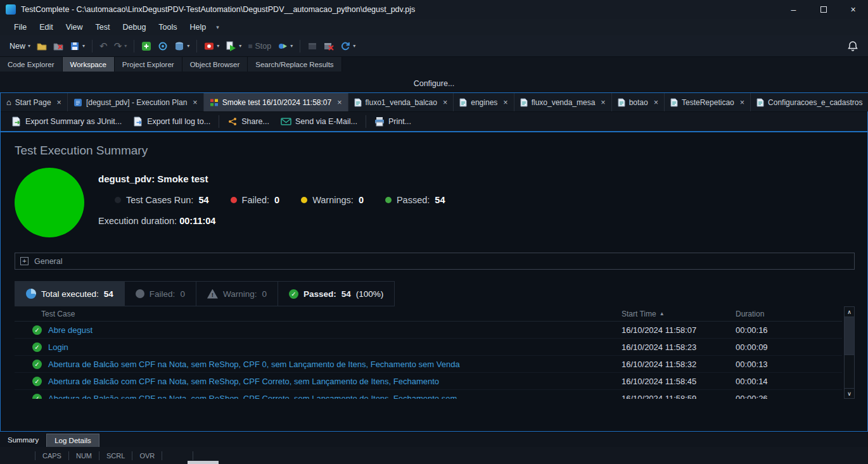 The image size is (868, 464). What do you see at coordinates (853, 9) in the screenshot?
I see `close-button: ×` at bounding box center [853, 9].